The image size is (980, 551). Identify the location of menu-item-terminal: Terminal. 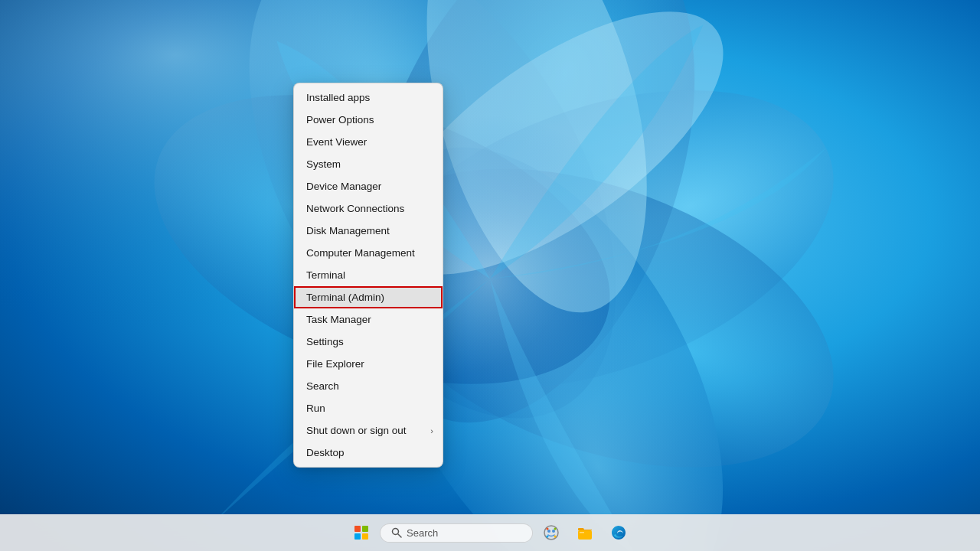
(368, 276).